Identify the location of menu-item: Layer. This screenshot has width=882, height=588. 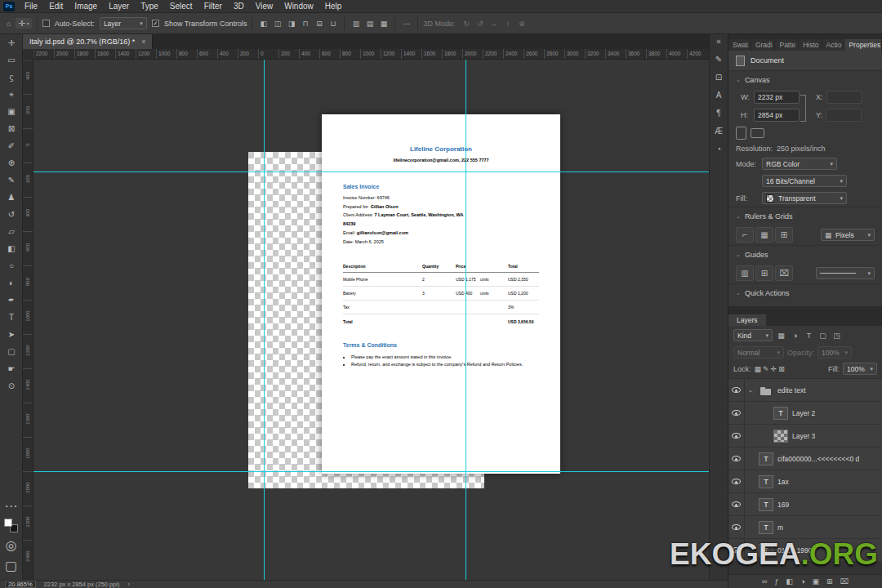
(119, 7).